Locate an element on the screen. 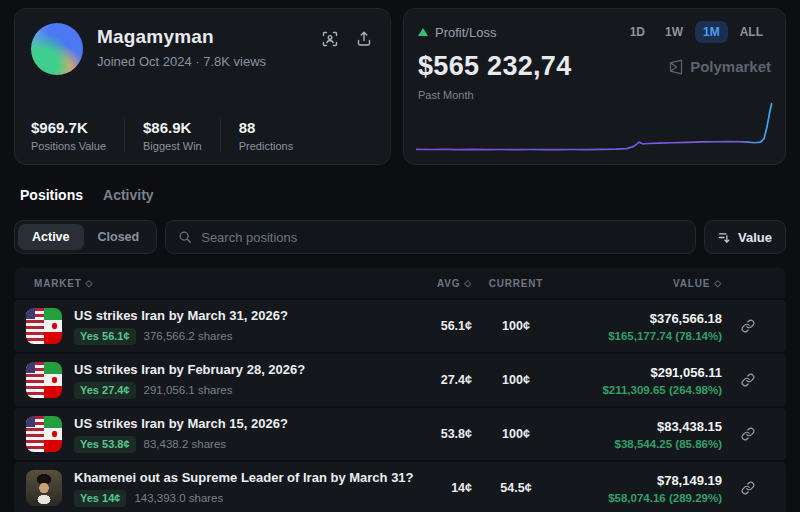 The image size is (800, 512). khamenei-portrait-icon is located at coordinates (44, 488).